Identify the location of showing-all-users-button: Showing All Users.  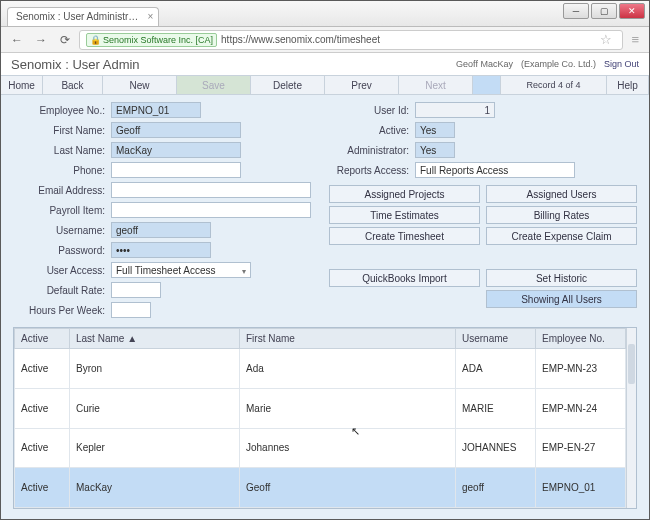
(562, 299).